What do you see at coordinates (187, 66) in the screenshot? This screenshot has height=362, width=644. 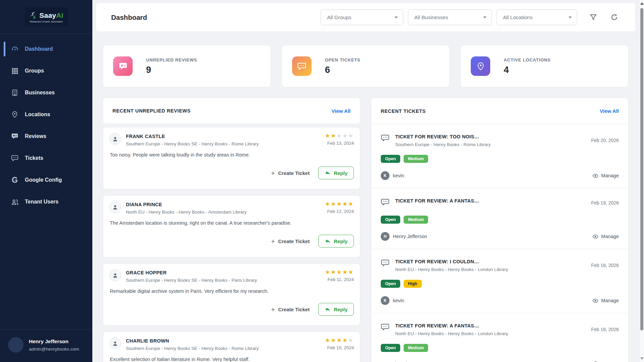 I see `stat-card-unreplied-reviews: UNREPLIED REVIEWS 9` at bounding box center [187, 66].